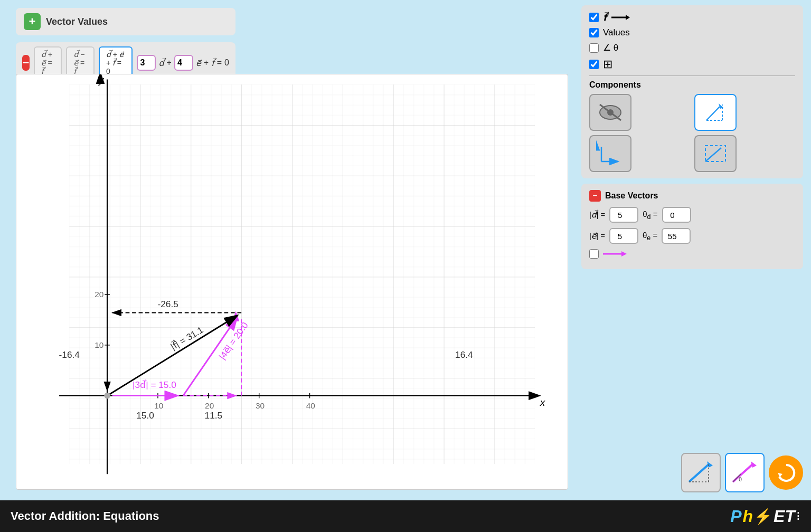 The width and height of the screenshot is (811, 532). Describe the element at coordinates (610, 154) in the screenshot. I see `component-diagonal-btn` at that location.